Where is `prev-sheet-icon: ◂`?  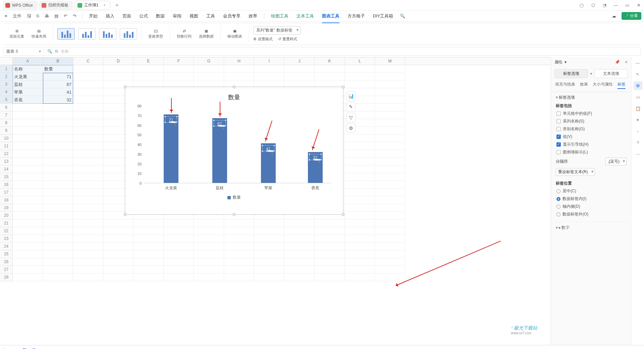
prev-sheet-icon: ◂ is located at coordinates (10, 348).